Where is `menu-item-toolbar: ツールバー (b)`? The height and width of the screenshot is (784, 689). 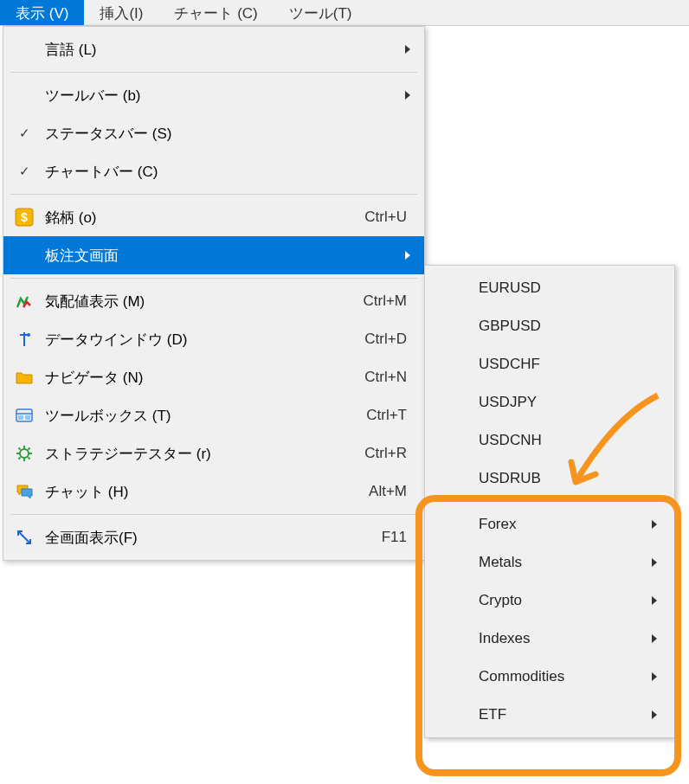 menu-item-toolbar: ツールバー (b) is located at coordinates (214, 95).